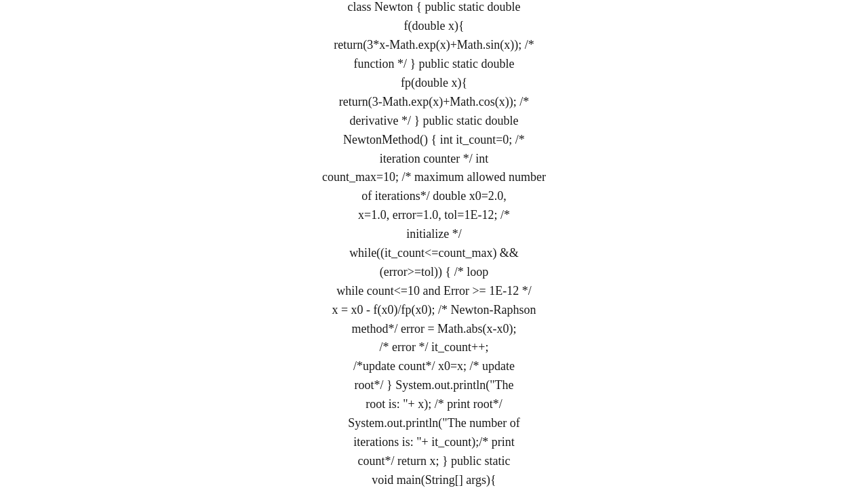  What do you see at coordinates (434, 272) in the screenshot?
I see `code-line: (error>=tol)) { /* loop` at bounding box center [434, 272].